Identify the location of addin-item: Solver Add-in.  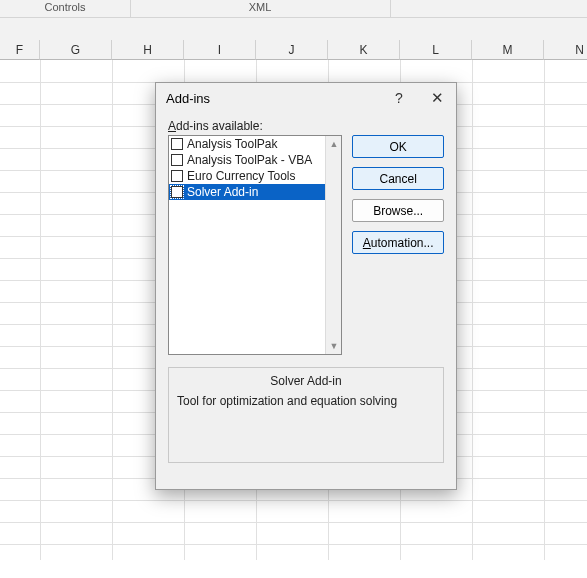
(247, 192).